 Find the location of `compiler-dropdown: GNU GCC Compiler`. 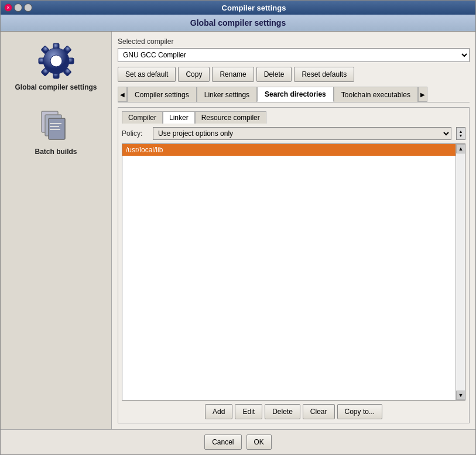

compiler-dropdown: GNU GCC Compiler is located at coordinates (294, 55).